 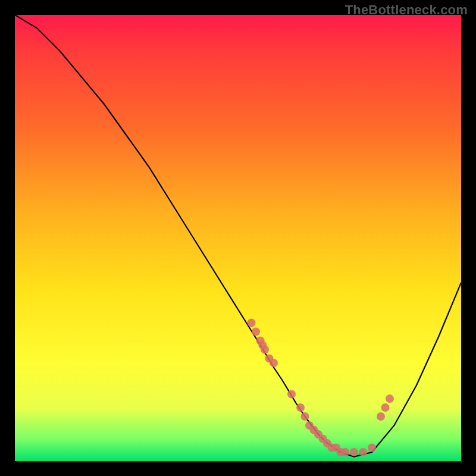 What do you see at coordinates (321, 388) in the screenshot?
I see `scatter-points` at bounding box center [321, 388].